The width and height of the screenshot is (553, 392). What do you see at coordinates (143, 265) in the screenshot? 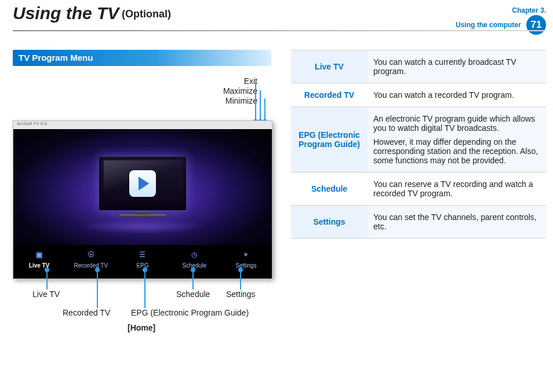
I see `nav-label: EPG` at bounding box center [143, 265].